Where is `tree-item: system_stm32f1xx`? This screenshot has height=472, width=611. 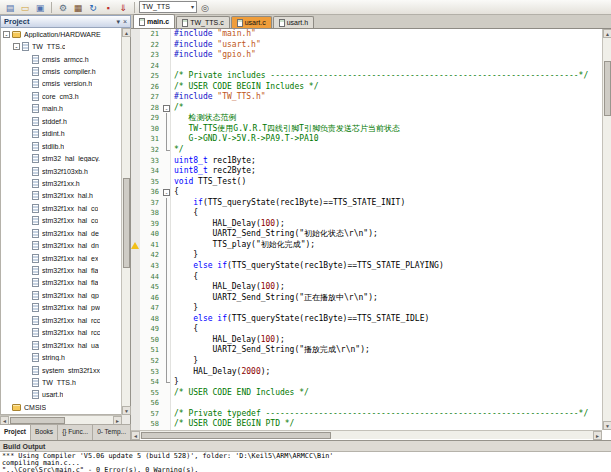 tree-item: system_stm32f1xx is located at coordinates (61, 370).